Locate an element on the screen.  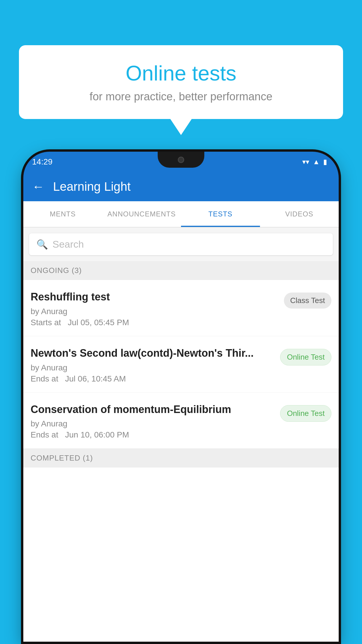
battery-icon: ▮ is located at coordinates (325, 162).